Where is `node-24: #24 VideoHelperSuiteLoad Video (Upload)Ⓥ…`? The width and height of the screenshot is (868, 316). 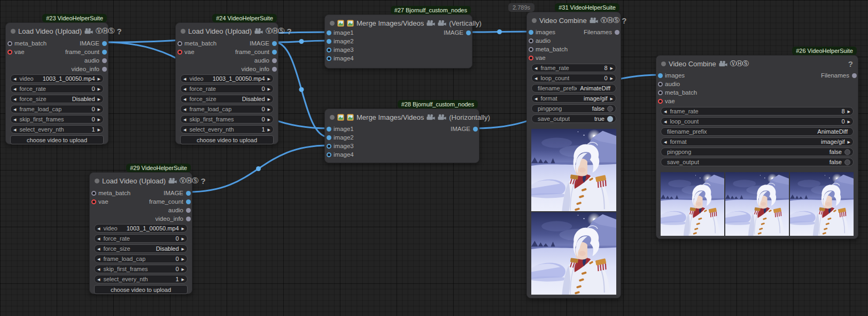 node-24: #24 VideoHelperSuiteLoad Video (Upload)Ⓥ… is located at coordinates (227, 83).